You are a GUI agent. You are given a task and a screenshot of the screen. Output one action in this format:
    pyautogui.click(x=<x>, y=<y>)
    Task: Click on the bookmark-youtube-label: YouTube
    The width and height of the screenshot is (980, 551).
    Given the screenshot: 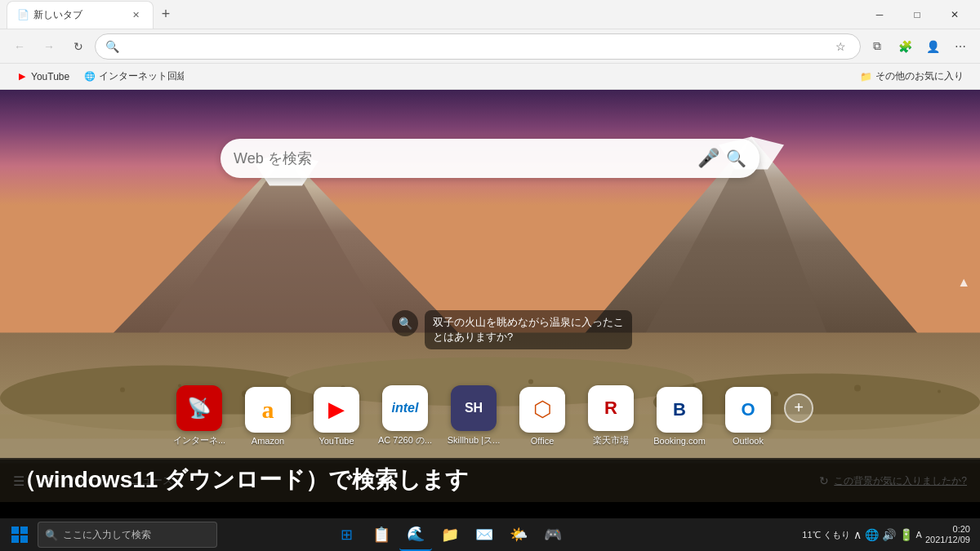 What is the action you would take?
    pyautogui.click(x=51, y=77)
    